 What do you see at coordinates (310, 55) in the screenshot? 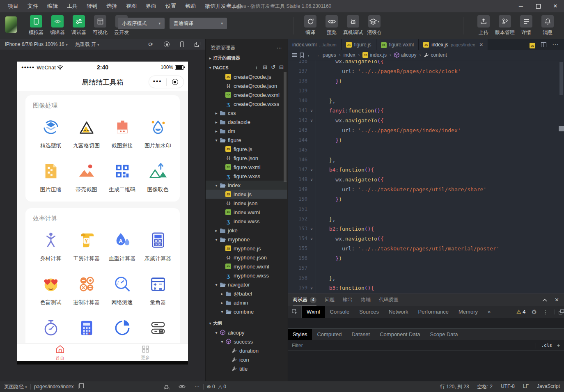
I see `back-icon: ←` at bounding box center [310, 55].